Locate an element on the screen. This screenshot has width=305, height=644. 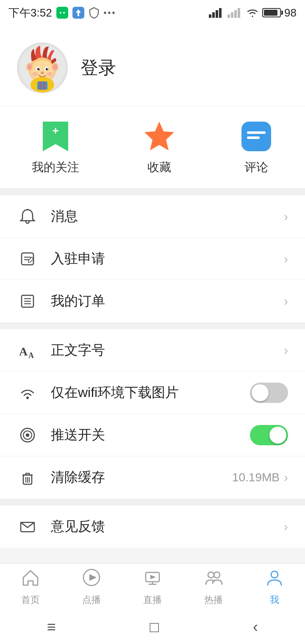
wechat-icon is located at coordinates (62, 13).